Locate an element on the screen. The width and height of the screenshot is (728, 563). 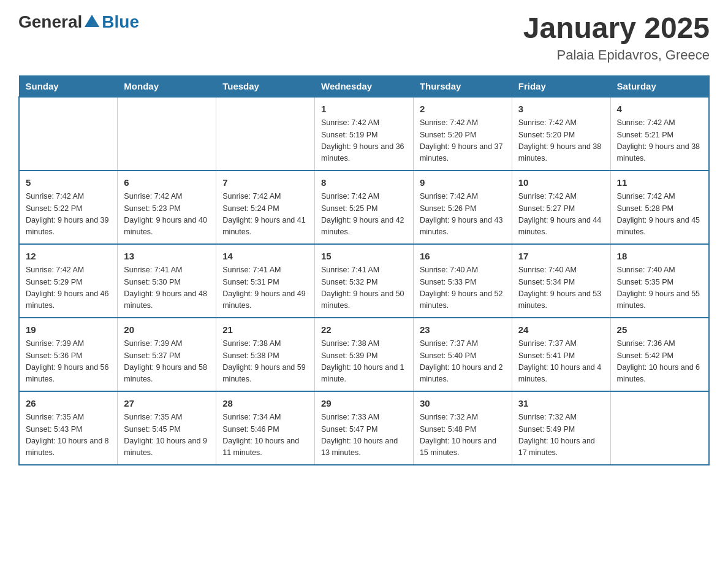
day-info: Sunrise: 7:34 AM Sunset: 5:46 PM Dayligh… is located at coordinates (265, 435).